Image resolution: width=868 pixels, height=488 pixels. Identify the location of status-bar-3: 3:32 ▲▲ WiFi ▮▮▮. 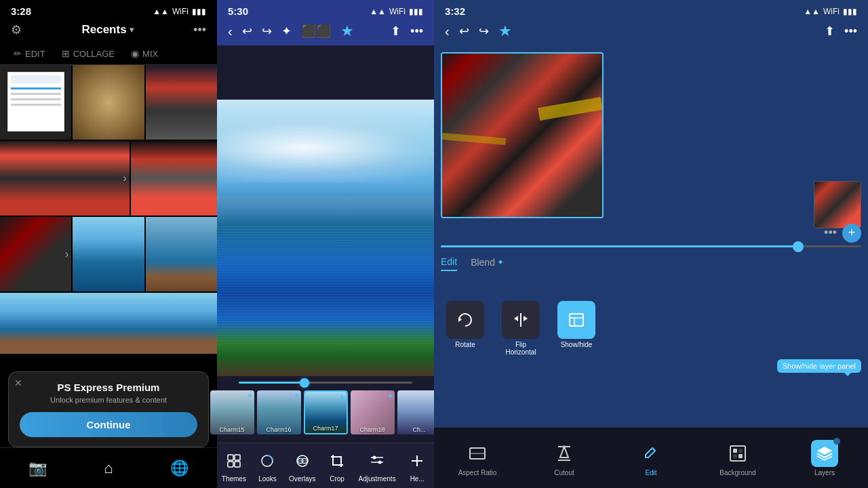
(651, 9).